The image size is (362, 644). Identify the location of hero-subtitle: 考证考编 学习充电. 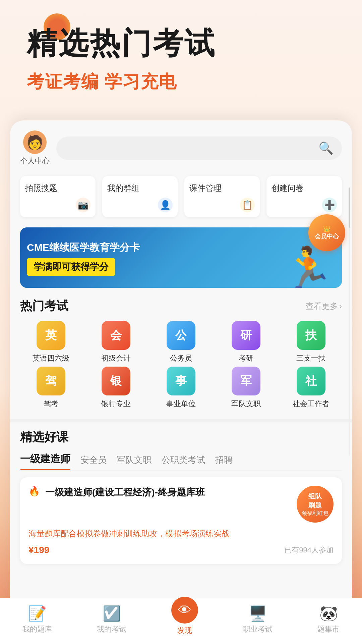
(184, 82).